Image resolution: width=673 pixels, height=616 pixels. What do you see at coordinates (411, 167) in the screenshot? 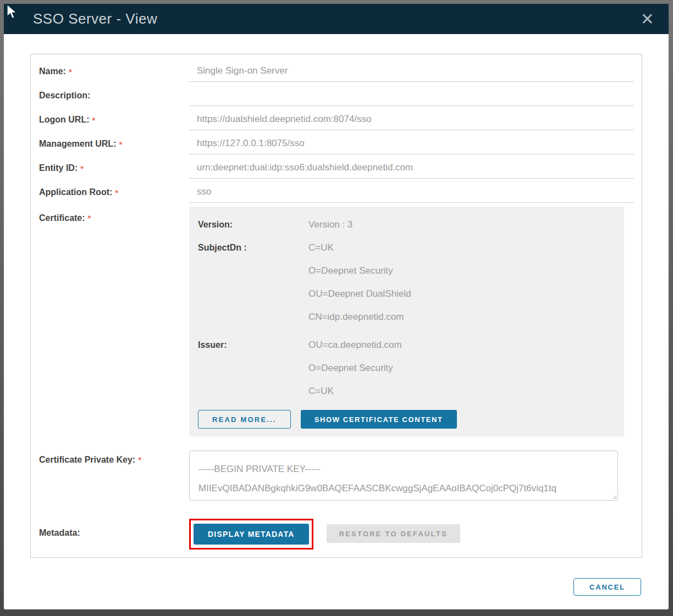
I see `entity-id-input: urn:deepnet:dual:idp:sso6:dualshield.dee…` at bounding box center [411, 167].